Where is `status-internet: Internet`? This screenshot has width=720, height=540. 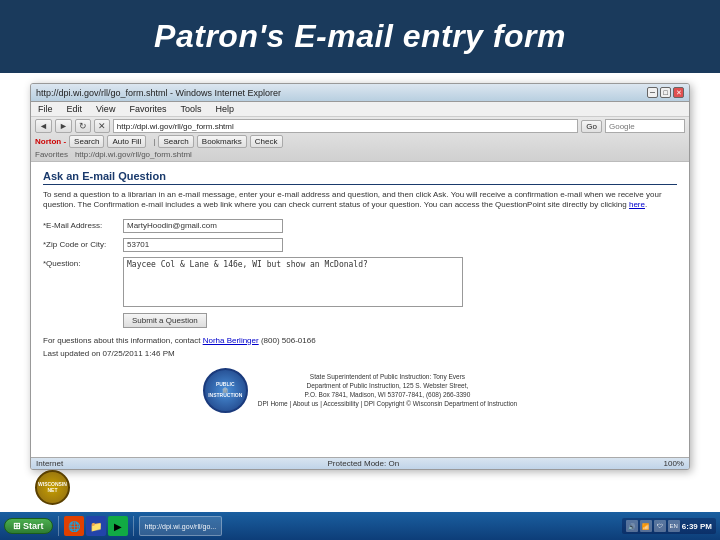 status-internet: Internet is located at coordinates (50, 464).